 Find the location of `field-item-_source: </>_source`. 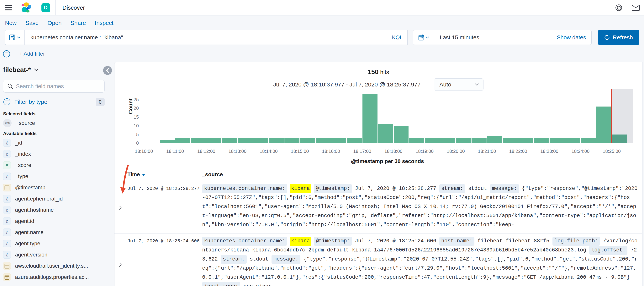

field-item-_source: </>_source is located at coordinates (54, 123).